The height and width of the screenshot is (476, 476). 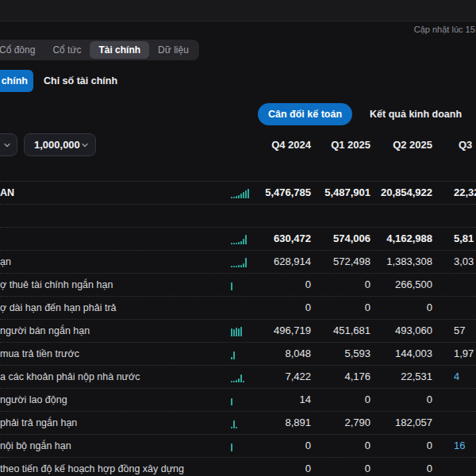 What do you see at coordinates (401, 193) in the screenshot?
I see `cell-q2: 20,854,922` at bounding box center [401, 193].